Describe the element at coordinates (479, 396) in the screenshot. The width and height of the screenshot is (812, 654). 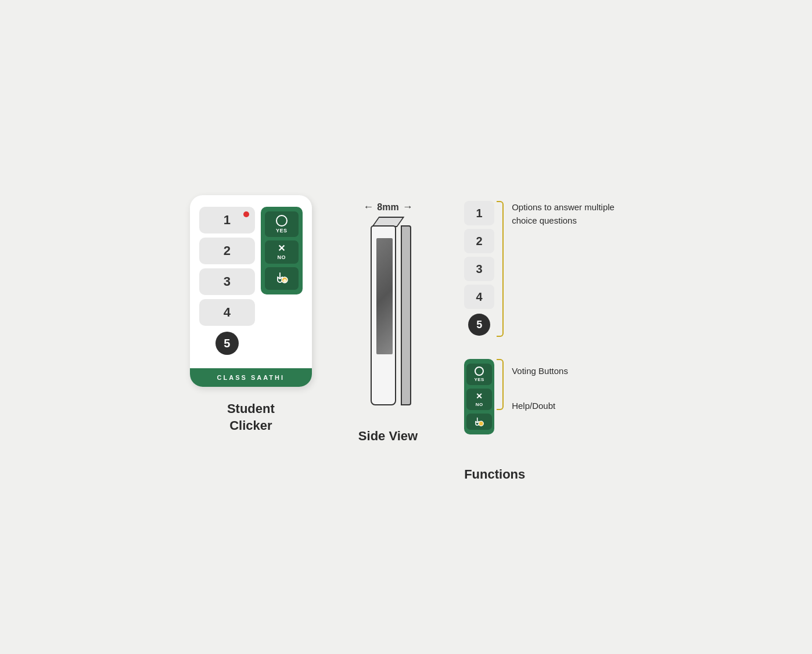
I see `fn-no-icon: ✕` at that location.